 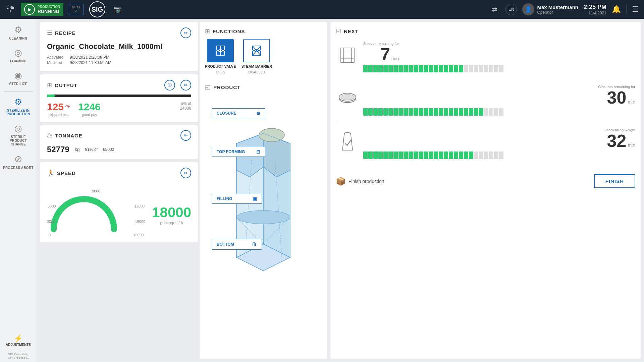 I want to click on sidebar-item-sterile-product-change: ◎ STERILE PRODUCT CHANGE, so click(x=18, y=135).